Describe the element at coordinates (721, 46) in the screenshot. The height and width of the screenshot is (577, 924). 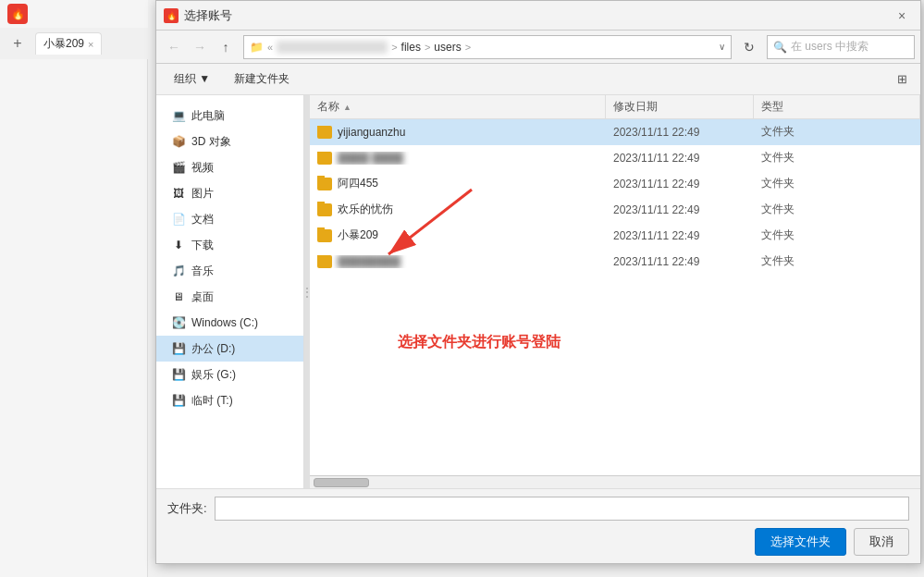
I see `address-dropdown-icon: ∨` at that location.